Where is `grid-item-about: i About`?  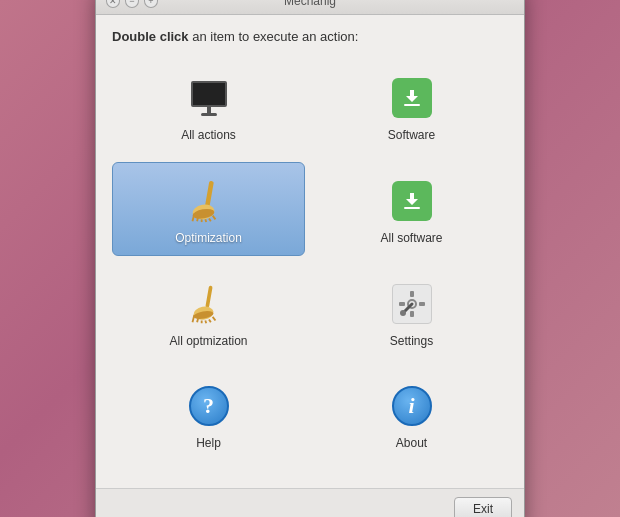 grid-item-about: i About is located at coordinates (412, 414).